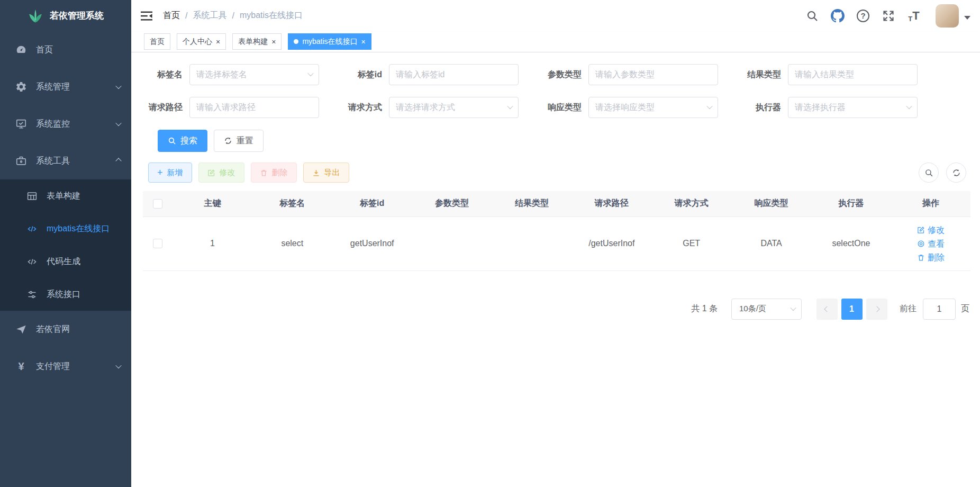 Image resolution: width=980 pixels, height=487 pixels. What do you see at coordinates (212, 173) in the screenshot?
I see `edit-icon` at bounding box center [212, 173].